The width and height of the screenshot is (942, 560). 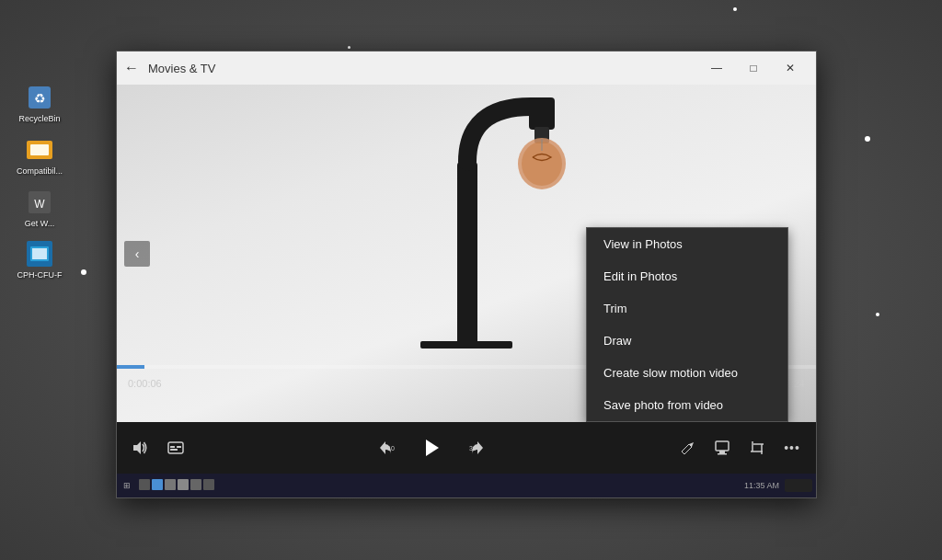 I want to click on title-bar: ← Movies & TV — □ ✕, so click(x=466, y=68).